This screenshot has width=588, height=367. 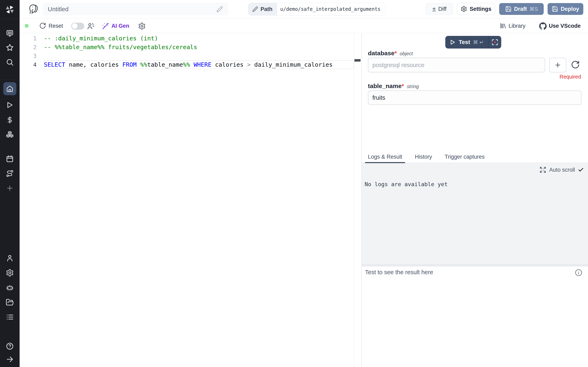 What do you see at coordinates (503, 26) in the screenshot?
I see `library-icon` at bounding box center [503, 26].